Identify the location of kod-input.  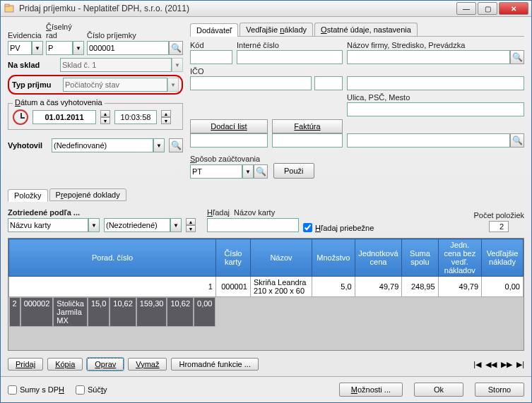
(211, 57).